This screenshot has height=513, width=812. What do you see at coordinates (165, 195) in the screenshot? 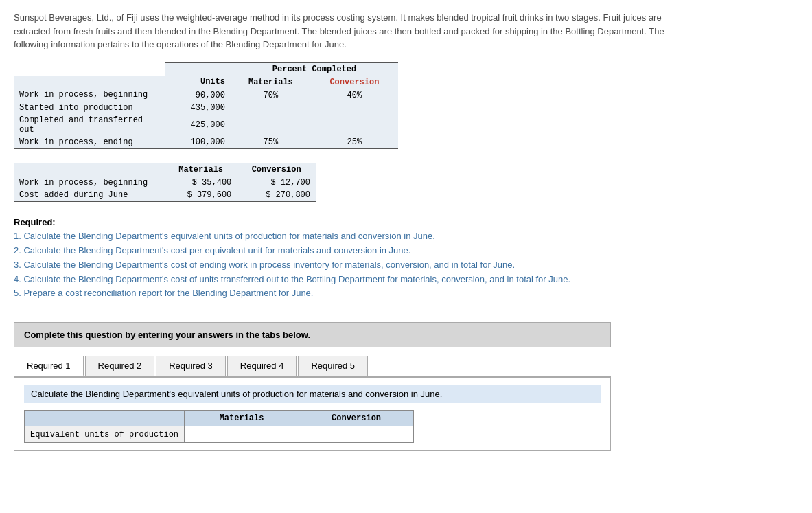
I see `table-row: Cost added during June $ 379,600 $ 270,8…` at bounding box center [165, 195].